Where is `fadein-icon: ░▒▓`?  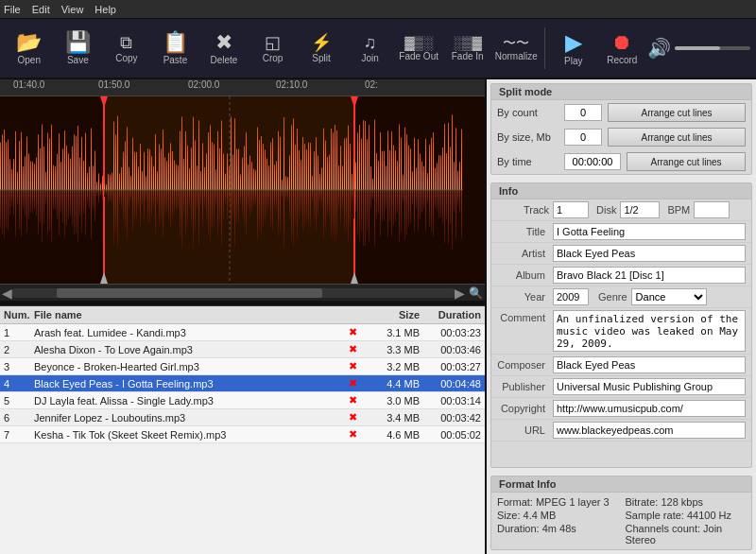
fadein-icon: ░▒▓ is located at coordinates (468, 43).